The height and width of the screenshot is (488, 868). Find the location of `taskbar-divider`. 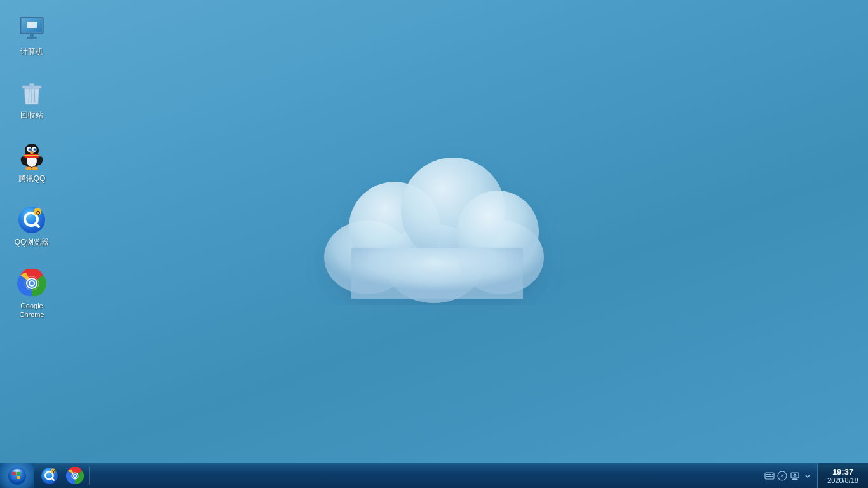

taskbar-divider is located at coordinates (89, 476).